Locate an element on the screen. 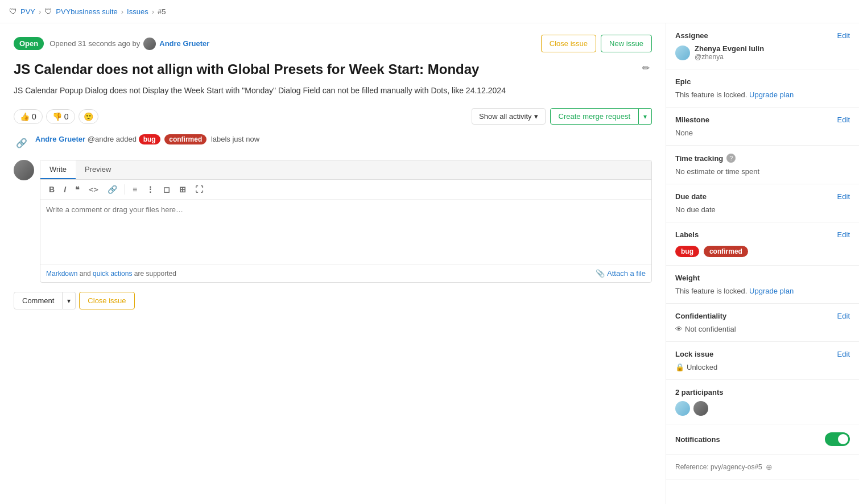  thumbs-down-icon: 👎 is located at coordinates (57, 117).